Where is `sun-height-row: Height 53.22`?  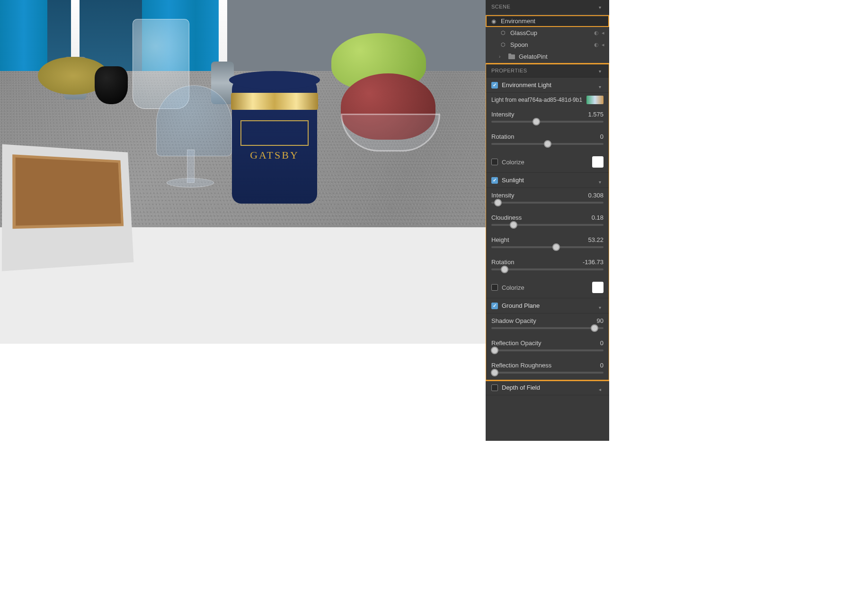 sun-height-row: Height 53.22 is located at coordinates (547, 243).